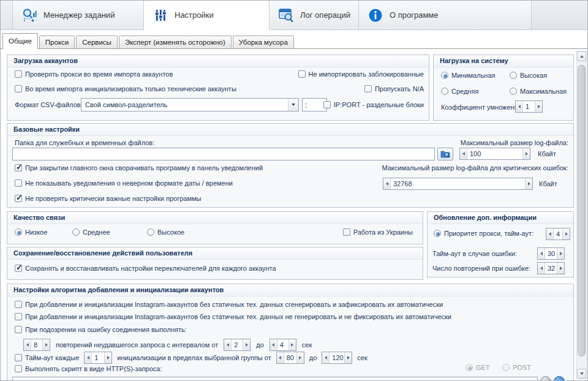 The height and width of the screenshot is (381, 588). I want to click on tab-operations-log: Лог операций, so click(314, 15).